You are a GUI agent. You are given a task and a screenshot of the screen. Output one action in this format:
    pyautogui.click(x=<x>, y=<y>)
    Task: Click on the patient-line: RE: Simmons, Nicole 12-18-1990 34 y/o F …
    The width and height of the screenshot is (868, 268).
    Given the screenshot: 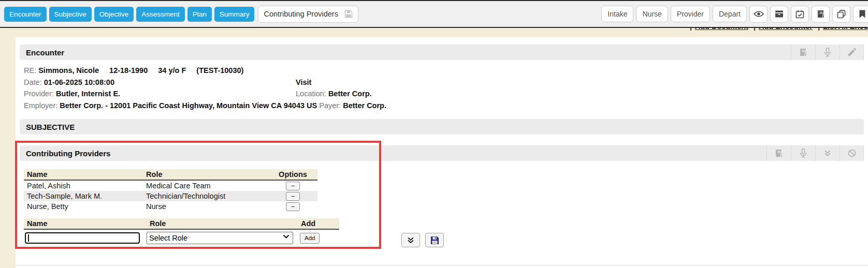 What is the action you would take?
    pyautogui.click(x=444, y=70)
    